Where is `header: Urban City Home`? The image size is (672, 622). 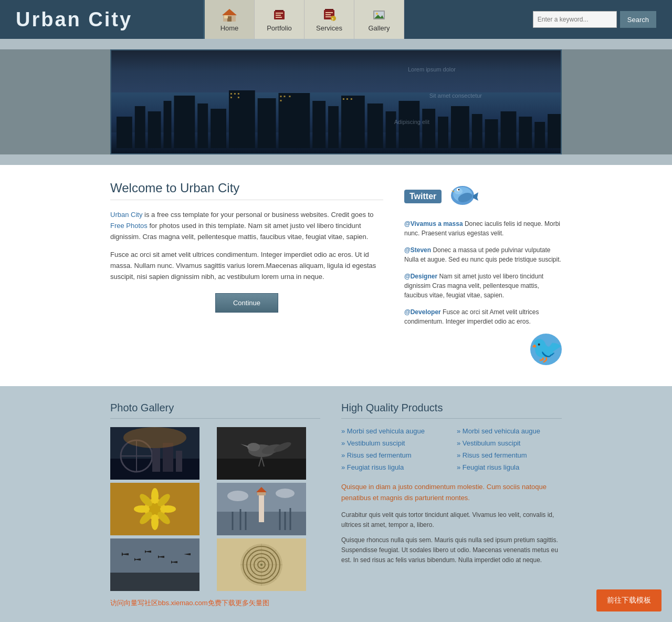 header: Urban City Home is located at coordinates (336, 19).